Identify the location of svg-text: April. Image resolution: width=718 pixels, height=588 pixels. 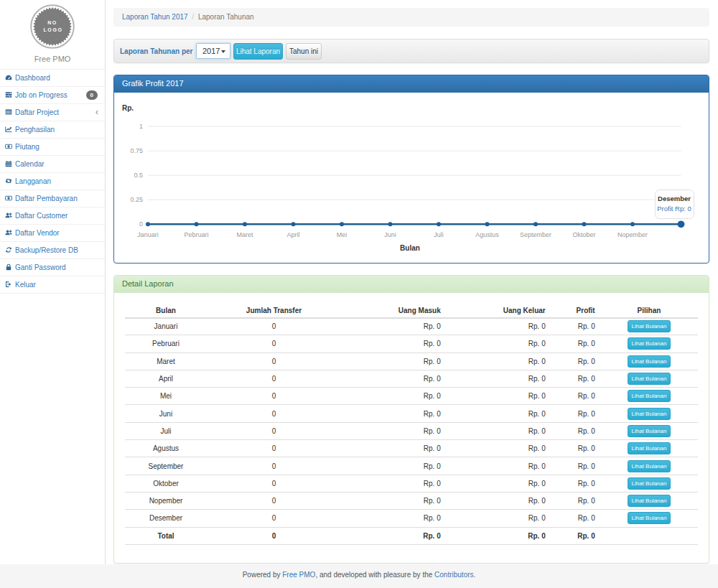
(293, 235).